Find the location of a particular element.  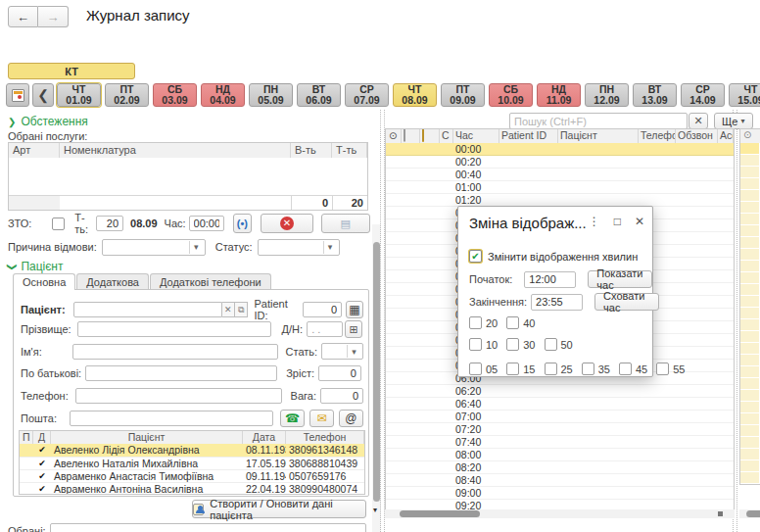

patient-row: ✔Авраменко Антоніна Василівна22.04.19713… is located at coordinates (192, 488).